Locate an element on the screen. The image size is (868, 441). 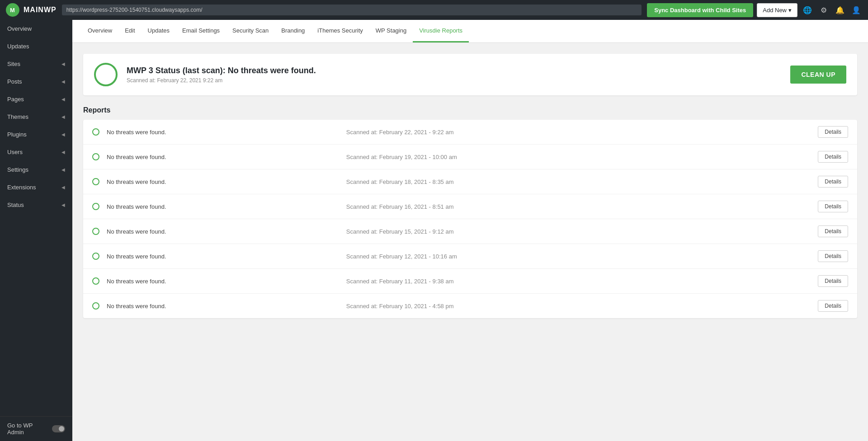
report-date: Scanned at: February 19, 2021 - 10:00 am is located at coordinates (579, 157).